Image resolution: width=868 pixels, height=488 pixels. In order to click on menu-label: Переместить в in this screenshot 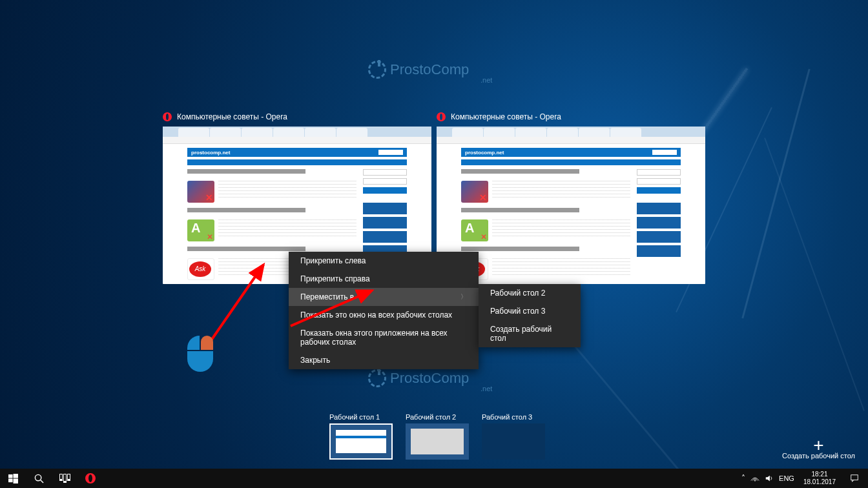, I will do `click(327, 297)`.